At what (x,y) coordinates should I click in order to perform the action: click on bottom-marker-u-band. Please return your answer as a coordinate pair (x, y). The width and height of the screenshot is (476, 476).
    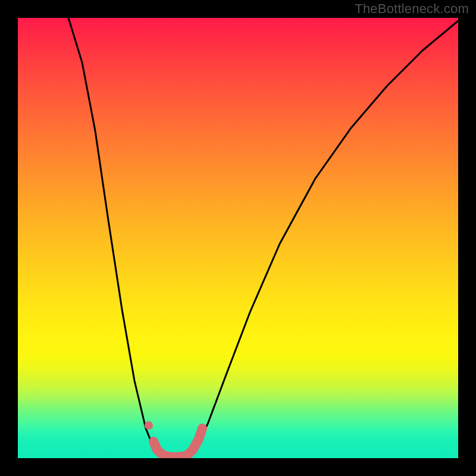
    Looking at the image, I should click on (178, 443).